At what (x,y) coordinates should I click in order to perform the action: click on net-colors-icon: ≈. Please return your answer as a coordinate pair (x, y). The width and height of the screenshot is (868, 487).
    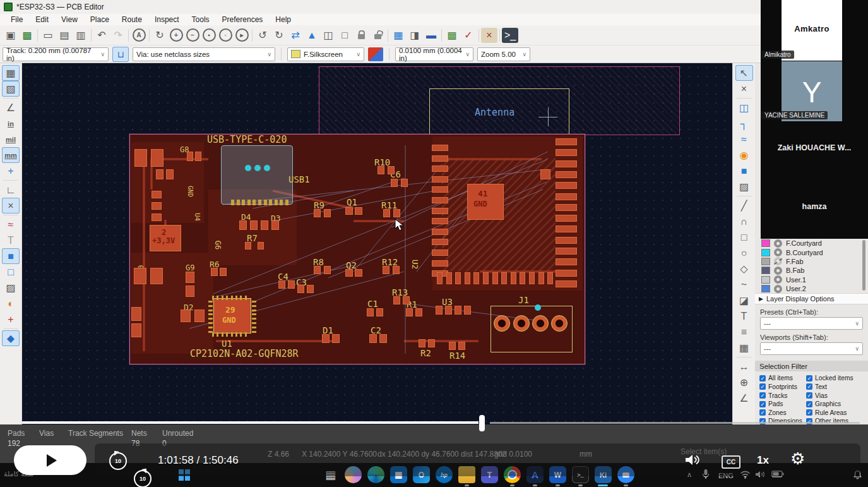
    Looking at the image, I should click on (11, 225).